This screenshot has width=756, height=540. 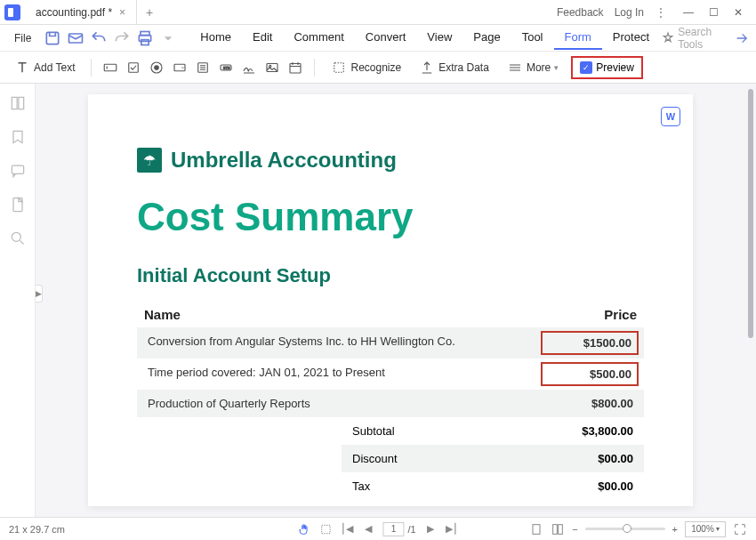 I want to click on menu-view: View, so click(x=439, y=37).